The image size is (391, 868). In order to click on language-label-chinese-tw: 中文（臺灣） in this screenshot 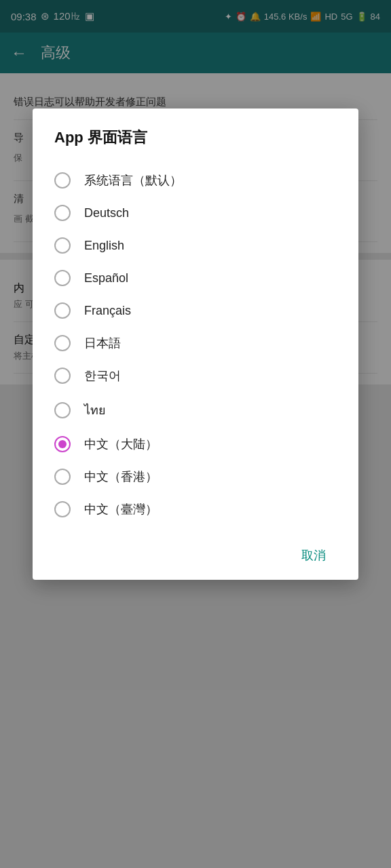, I will do `click(121, 509)`.